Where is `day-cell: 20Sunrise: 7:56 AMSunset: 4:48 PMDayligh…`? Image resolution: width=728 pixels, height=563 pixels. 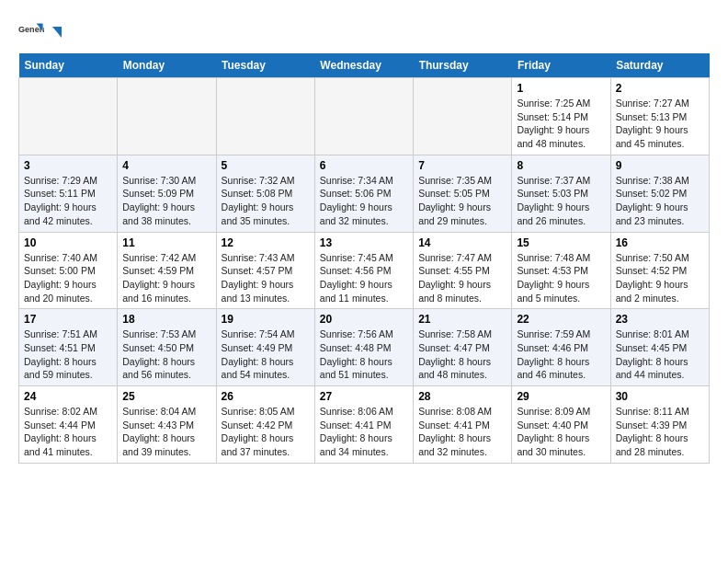 day-cell: 20Sunrise: 7:56 AMSunset: 4:48 PMDayligh… is located at coordinates (364, 348).